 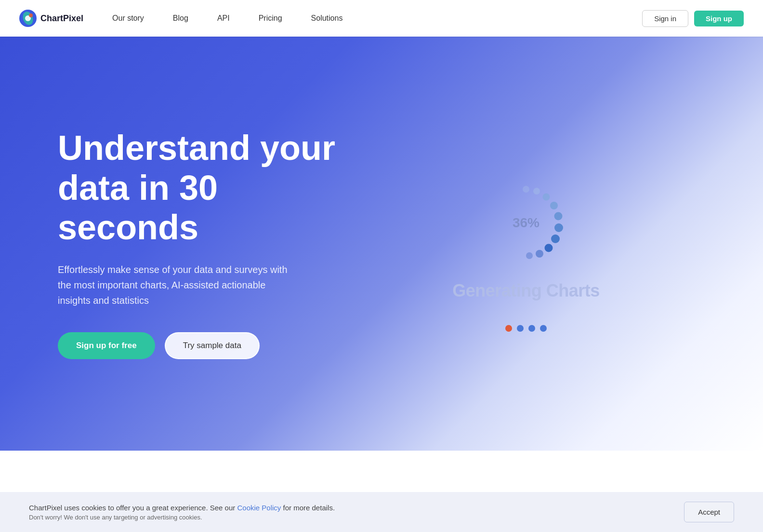 I want to click on nav-actions: Sign in Sign up, so click(x=693, y=18).